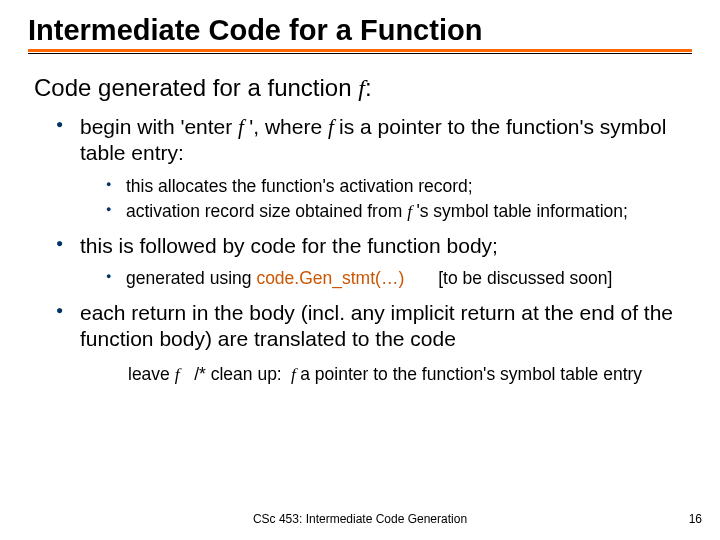 This screenshot has height=540, width=720. I want to click on bullet-2-sublist: generated using code.Gen_stmt(…) [to be …, so click(386, 278).